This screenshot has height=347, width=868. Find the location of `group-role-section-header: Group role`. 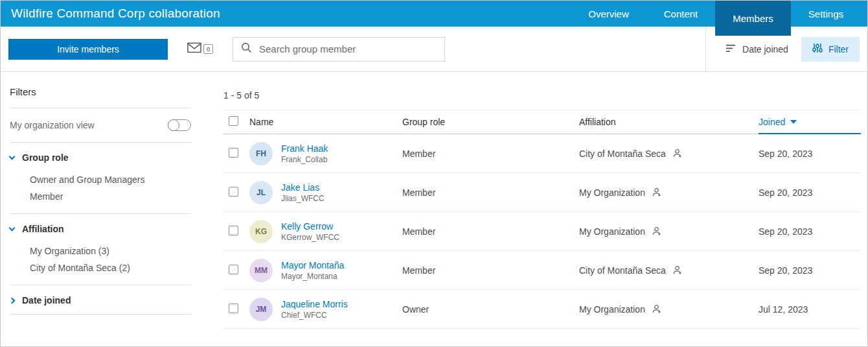

group-role-section-header: Group role is located at coordinates (100, 158).